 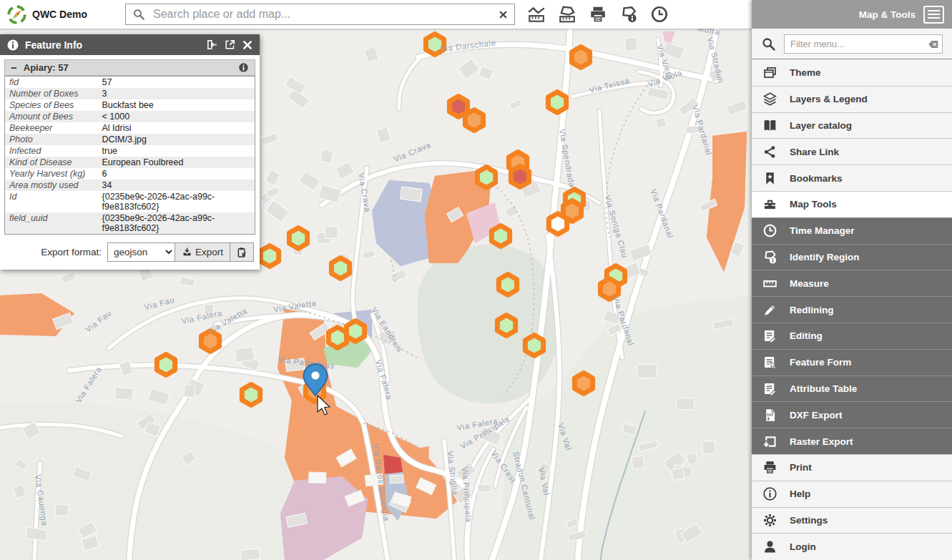 I want to click on sidebar-item-map-tools: Map Tools, so click(x=852, y=205).